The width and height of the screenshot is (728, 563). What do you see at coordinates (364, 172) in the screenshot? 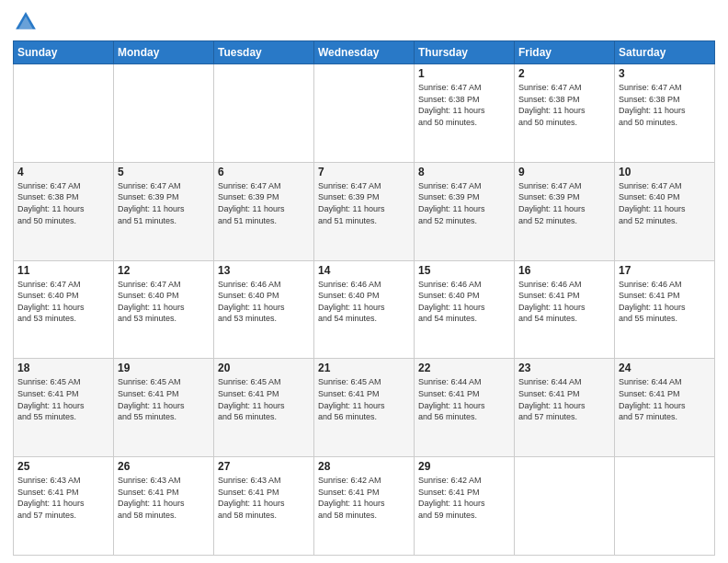
I see `day-number: 7` at bounding box center [364, 172].